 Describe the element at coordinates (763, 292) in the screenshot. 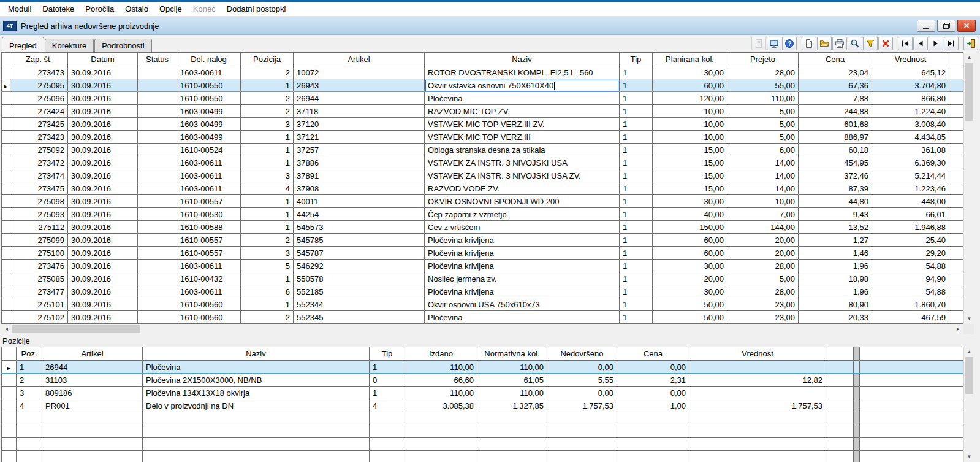

I see `cell: 28,00` at that location.